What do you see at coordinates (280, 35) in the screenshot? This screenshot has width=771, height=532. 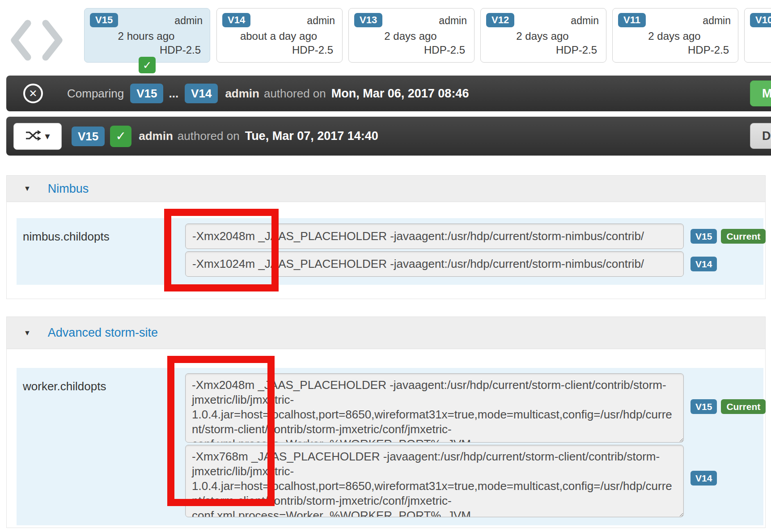 I see `version-card-v14: V14 admin about a day ago HDP-2.5` at bounding box center [280, 35].